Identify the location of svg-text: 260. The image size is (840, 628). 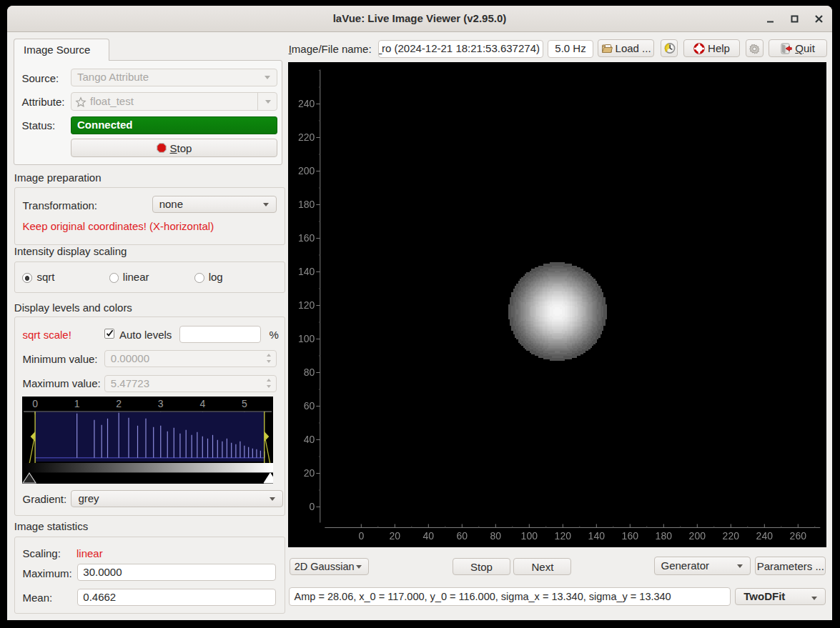
(798, 536).